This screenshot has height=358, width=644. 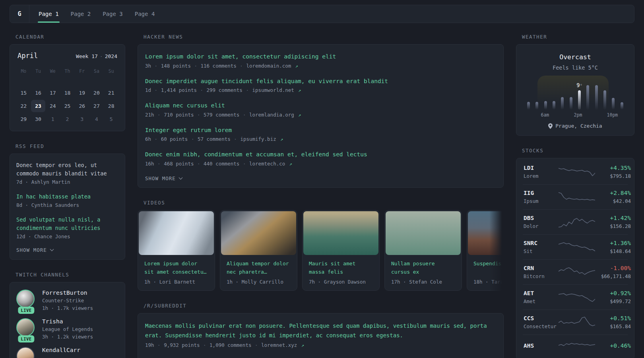 What do you see at coordinates (68, 197) in the screenshot?
I see `rss-item-title: In hac habitasse platea` at bounding box center [68, 197].